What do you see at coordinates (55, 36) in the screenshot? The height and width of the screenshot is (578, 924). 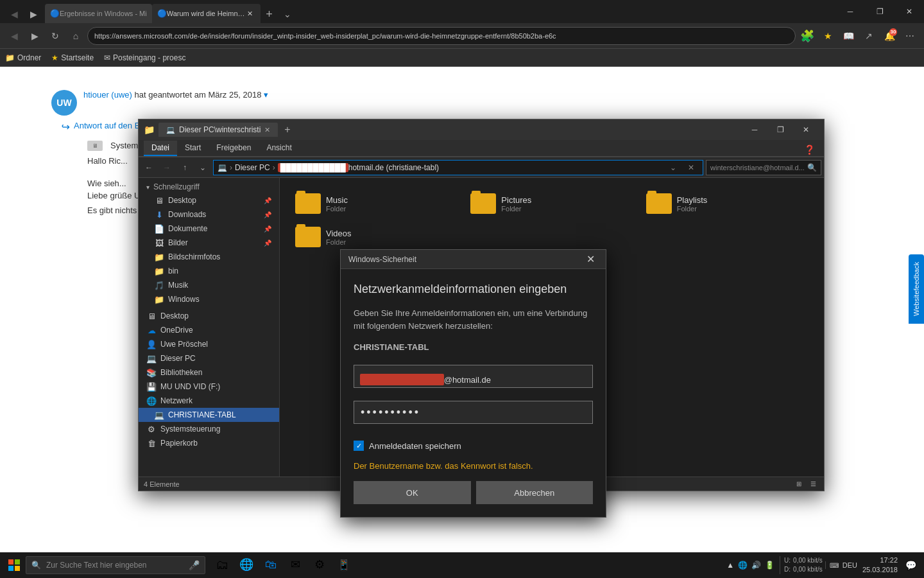 I see `nav-refresh-btn: ↻` at bounding box center [55, 36].